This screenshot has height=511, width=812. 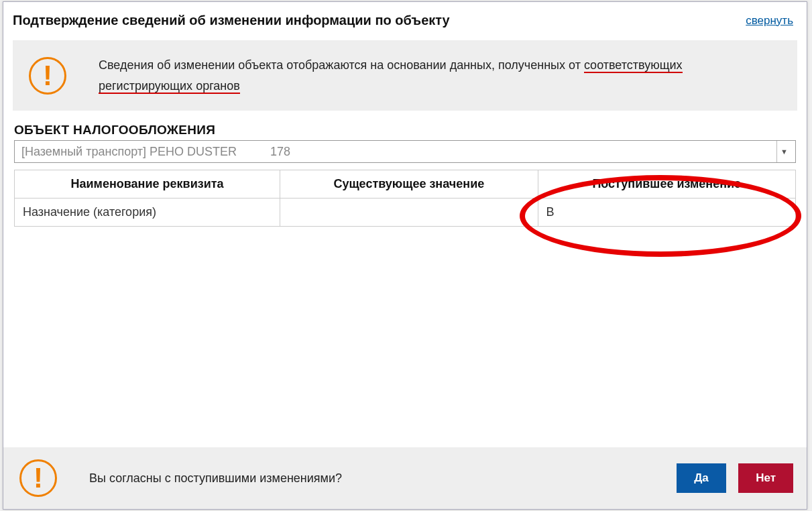 What do you see at coordinates (367, 479) in the screenshot?
I see `footer-question: Вы согласны с поступившими изменениями?` at bounding box center [367, 479].